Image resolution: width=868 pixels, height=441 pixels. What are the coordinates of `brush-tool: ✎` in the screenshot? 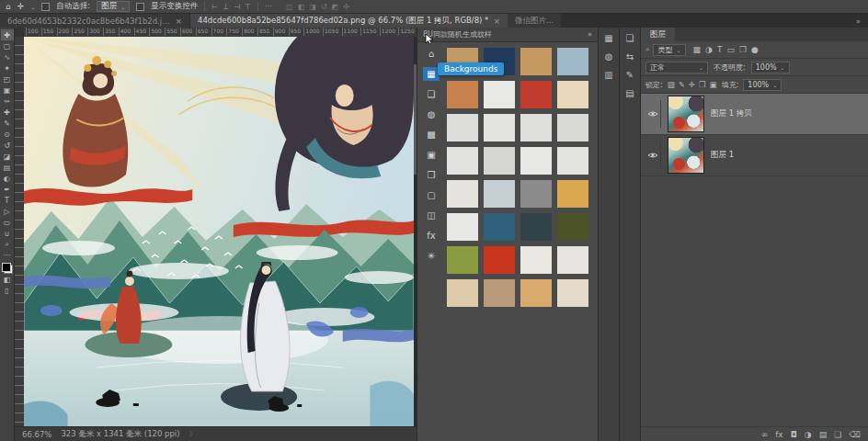 It's located at (7, 123).